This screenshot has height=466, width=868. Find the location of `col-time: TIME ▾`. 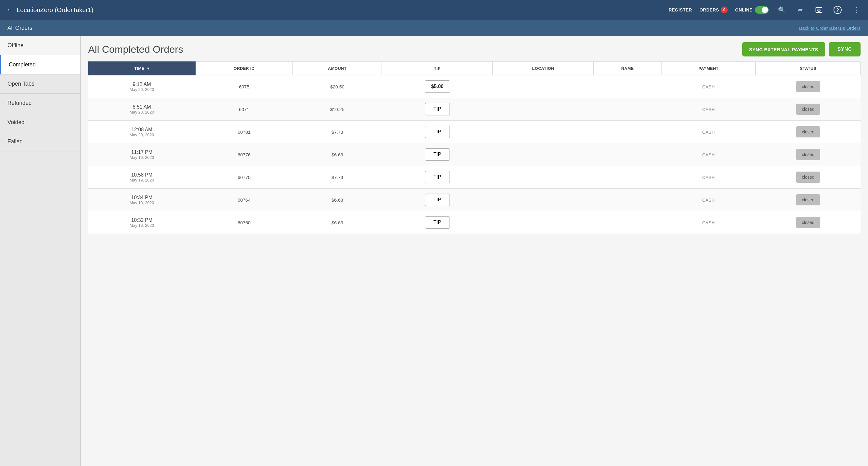

col-time: TIME ▾ is located at coordinates (142, 68).